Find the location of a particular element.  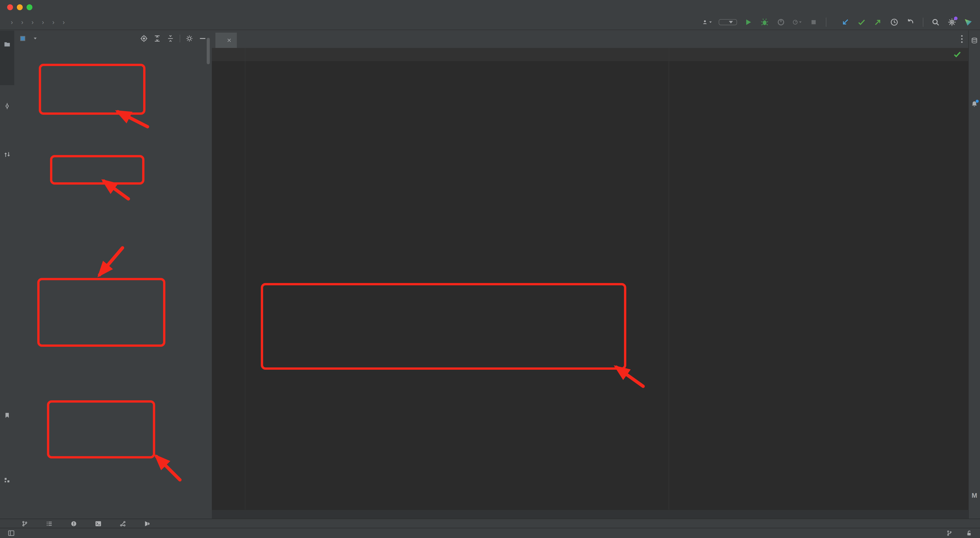

project-panel-header is located at coordinates (113, 38).